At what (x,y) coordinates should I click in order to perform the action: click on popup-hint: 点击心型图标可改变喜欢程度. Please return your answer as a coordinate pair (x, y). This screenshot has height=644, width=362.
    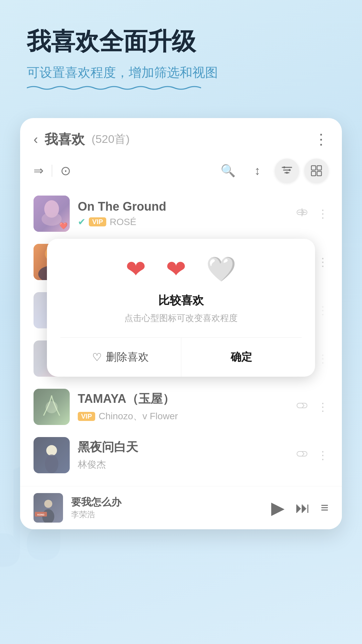
    Looking at the image, I should click on (181, 318).